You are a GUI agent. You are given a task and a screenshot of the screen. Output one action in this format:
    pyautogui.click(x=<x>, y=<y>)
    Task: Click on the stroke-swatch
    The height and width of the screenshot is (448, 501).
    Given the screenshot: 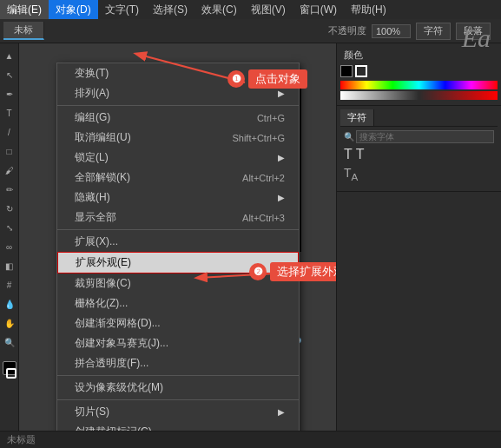 What is the action you would take?
    pyautogui.click(x=361, y=71)
    